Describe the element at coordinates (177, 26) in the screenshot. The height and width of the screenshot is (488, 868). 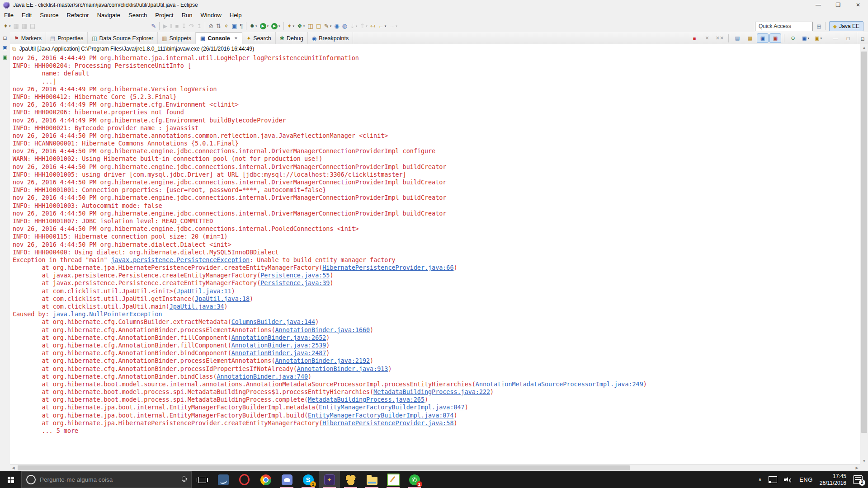
I see `terminate-icon: ■` at that location.